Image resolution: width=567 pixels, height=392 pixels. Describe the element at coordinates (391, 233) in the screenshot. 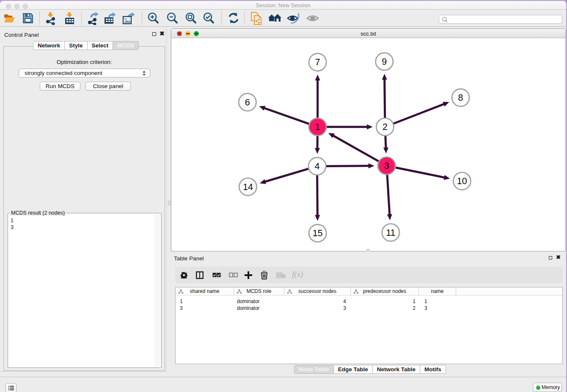

I see `svg-text: 11` at that location.